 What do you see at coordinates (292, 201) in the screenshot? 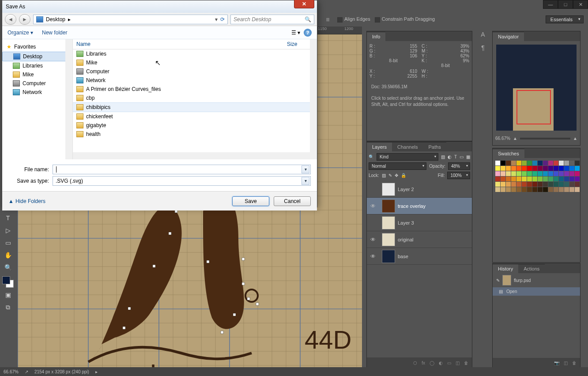
I see `cancel-button: Cancel` at bounding box center [292, 201].